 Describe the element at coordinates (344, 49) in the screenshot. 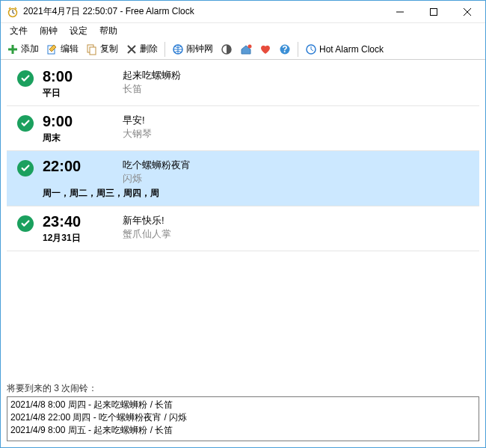

I see `hot-alarm-button: Hot Alarm Clock` at that location.